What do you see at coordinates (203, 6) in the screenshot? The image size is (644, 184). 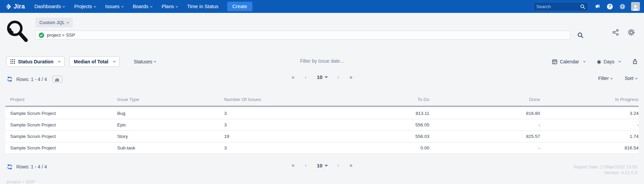 I see `nav-item-time-in-status: Time in Status` at bounding box center [203, 6].